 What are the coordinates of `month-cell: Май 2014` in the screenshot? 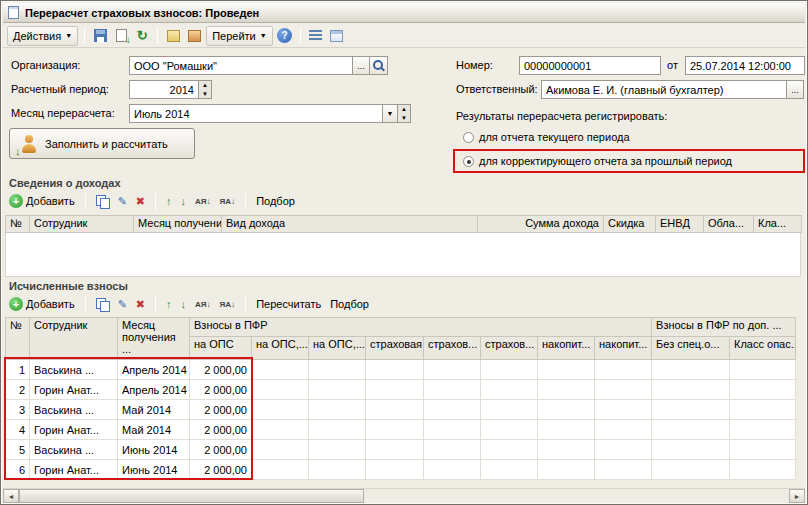 It's located at (154, 410).